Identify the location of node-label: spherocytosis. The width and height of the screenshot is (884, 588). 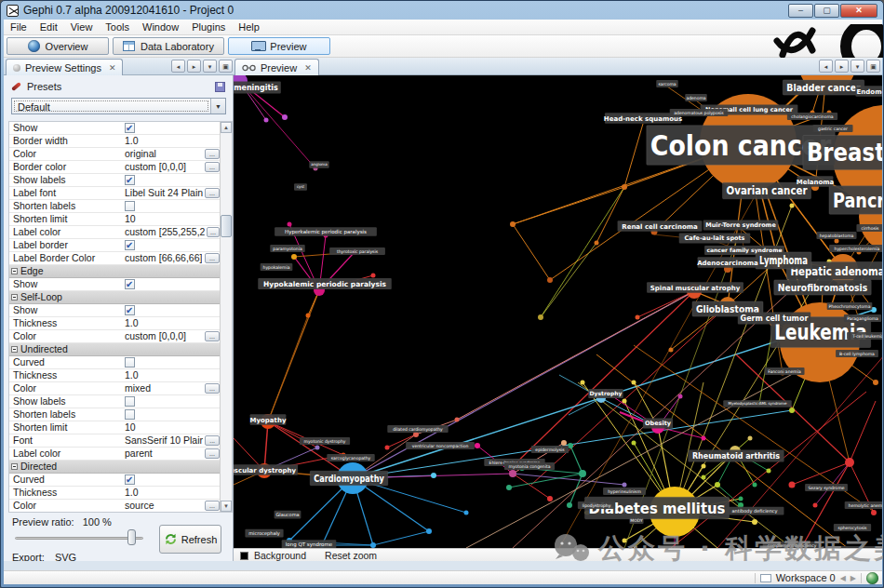
(853, 528).